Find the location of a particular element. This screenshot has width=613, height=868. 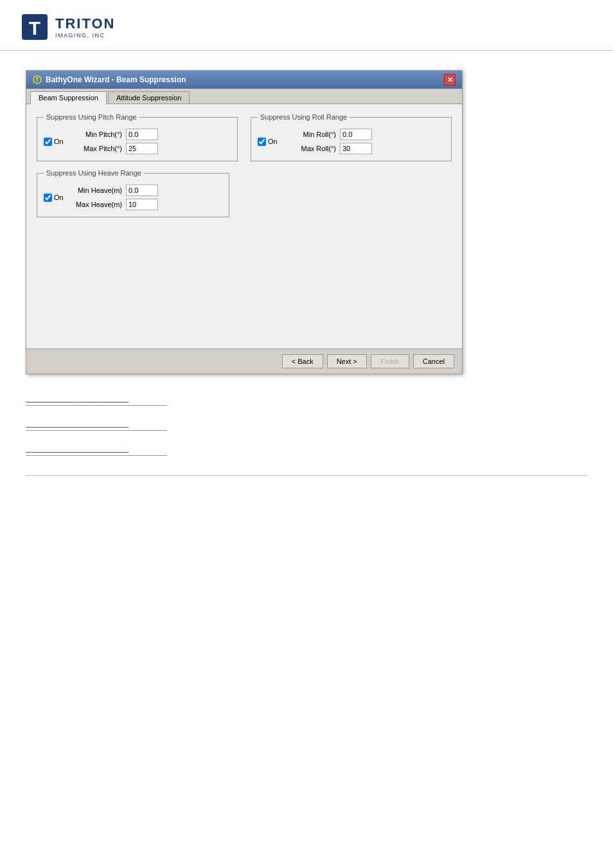

link-1: ________________________ is located at coordinates (77, 398).